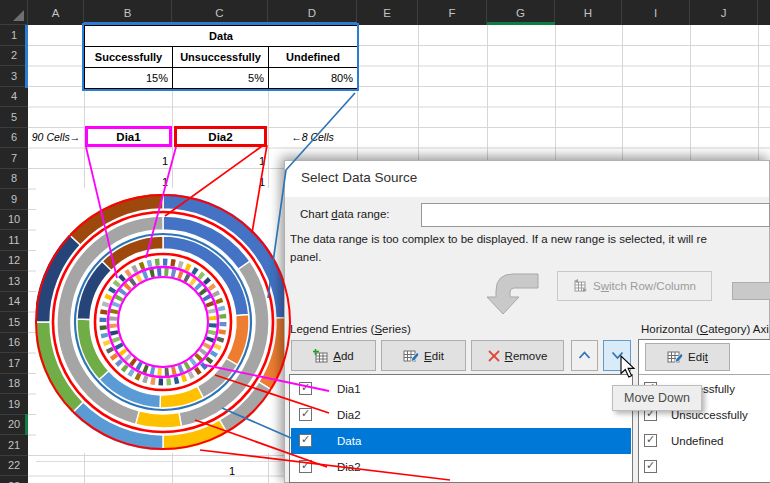 The image size is (770, 483). Describe the element at coordinates (516, 296) in the screenshot. I see `big-gray-arrow-icon` at that location.